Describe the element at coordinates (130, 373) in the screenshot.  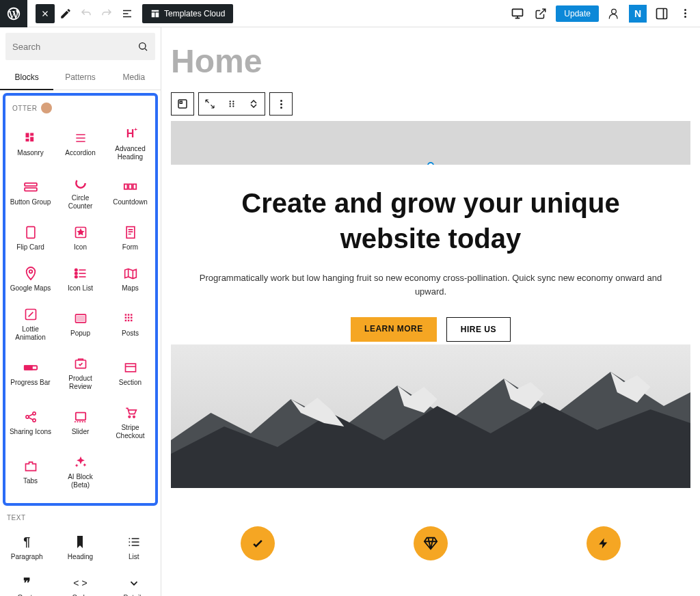
I see `block-section: Section` at that location.